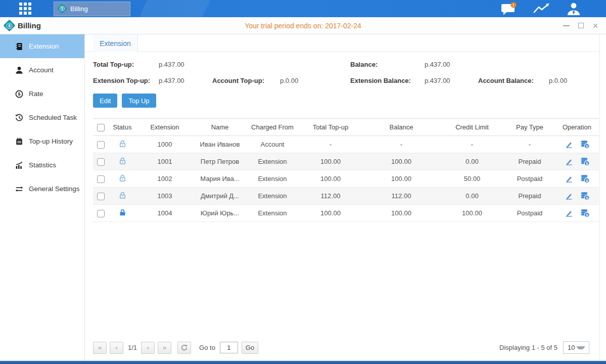 This screenshot has height=364, width=606. I want to click on sidebar-item-label: Scheduled Task, so click(53, 117).